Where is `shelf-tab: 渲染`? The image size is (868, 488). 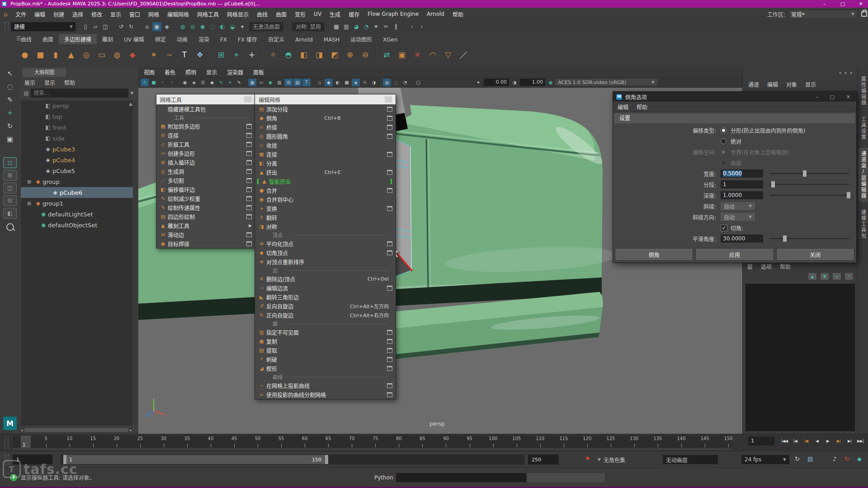 shelf-tab: 渲染 is located at coordinates (204, 39).